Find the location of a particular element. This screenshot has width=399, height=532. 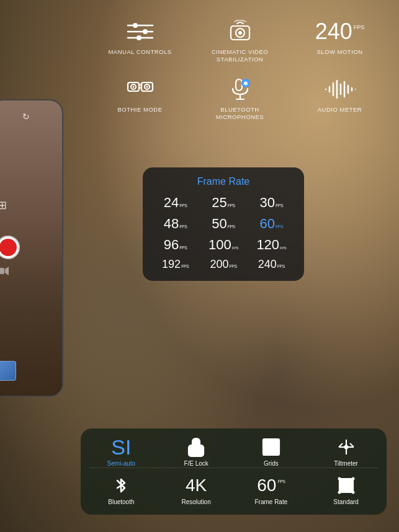

grids-icon is located at coordinates (271, 447).